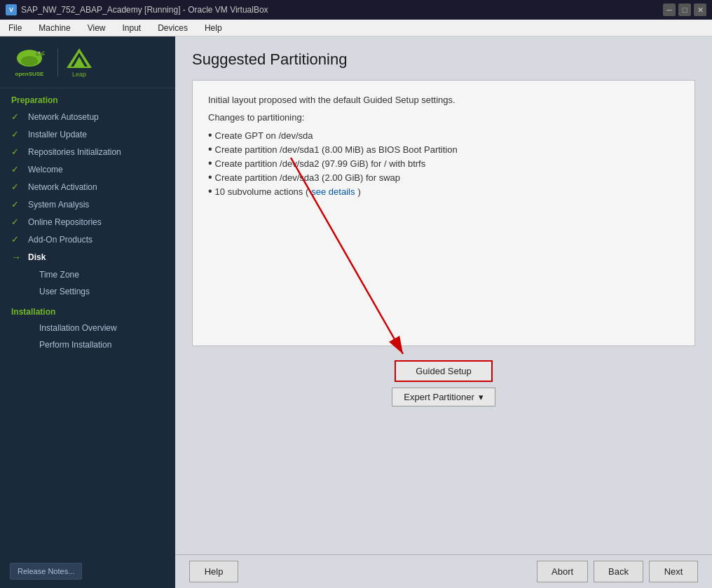  I want to click on leap-icon, so click(79, 58).